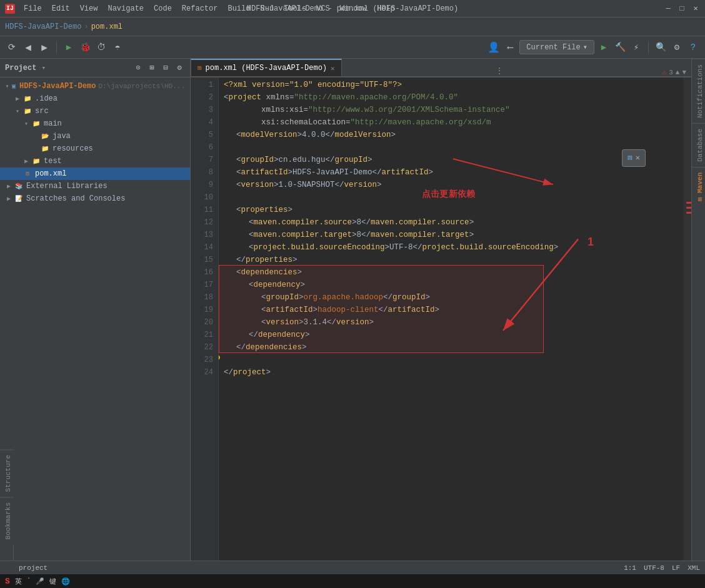  What do you see at coordinates (488, 247) in the screenshot?
I see `xml-tag-enc2: project.build.sourceEncoding` at bounding box center [488, 247].